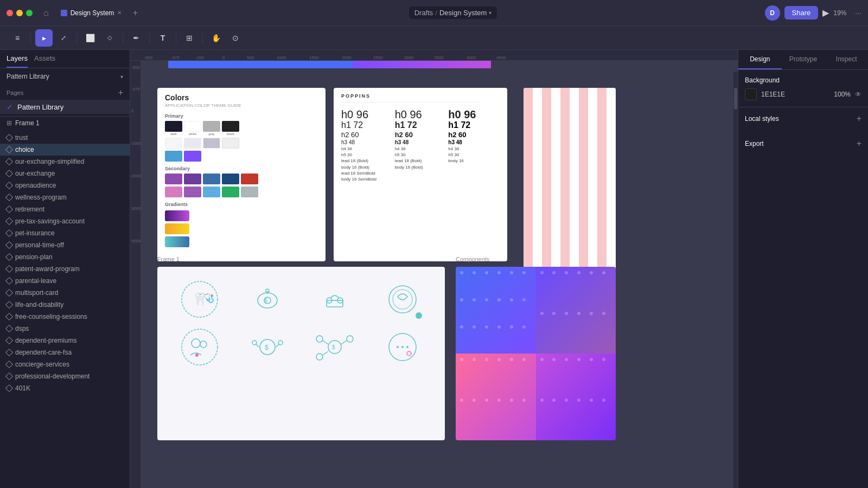  What do you see at coordinates (46, 13) in the screenshot?
I see `home-icon: ⌂` at bounding box center [46, 13].